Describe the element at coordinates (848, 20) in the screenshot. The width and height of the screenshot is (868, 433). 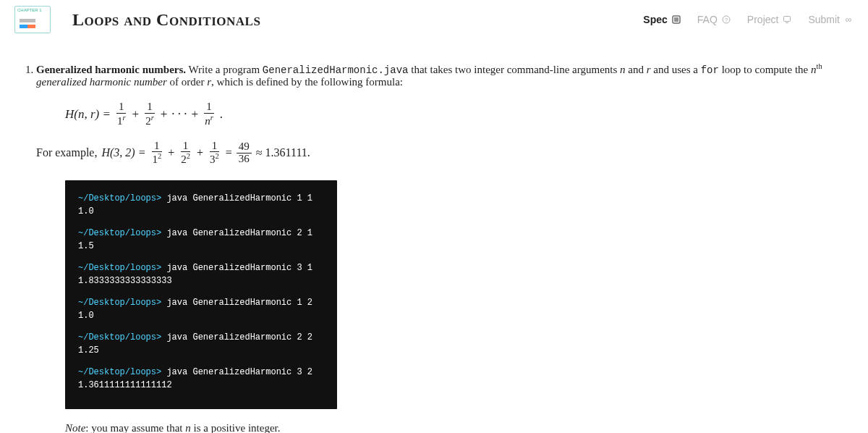
I see `infinity-icon: ∞` at that location.